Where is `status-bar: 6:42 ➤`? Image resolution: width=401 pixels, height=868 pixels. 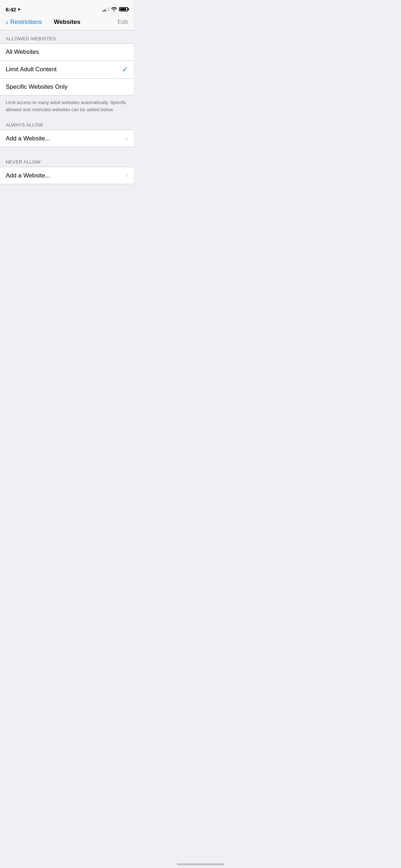 status-bar: 6:42 ➤ is located at coordinates (67, 8).